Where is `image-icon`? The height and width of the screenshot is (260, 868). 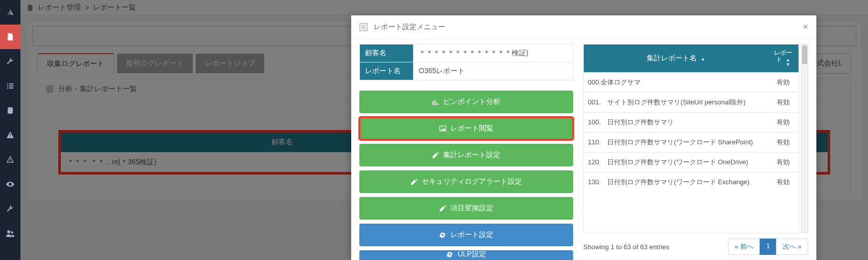 image-icon is located at coordinates (443, 128).